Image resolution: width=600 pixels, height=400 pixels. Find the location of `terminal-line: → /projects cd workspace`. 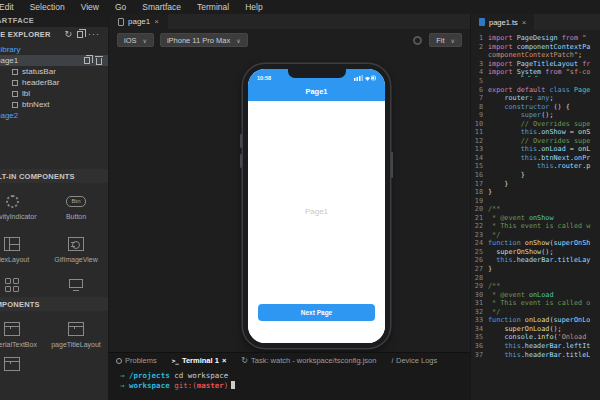

terminal-line: → /projects cd workspace is located at coordinates (295, 376).